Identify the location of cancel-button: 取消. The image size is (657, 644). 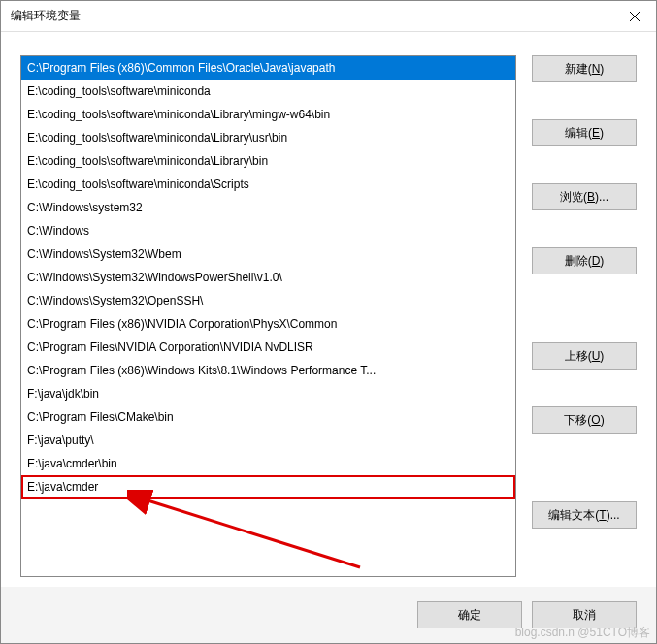
(584, 615).